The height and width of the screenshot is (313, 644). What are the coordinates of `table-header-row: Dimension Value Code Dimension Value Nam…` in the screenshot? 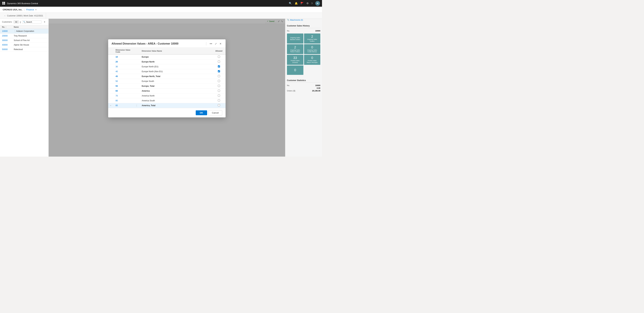 It's located at (167, 51).